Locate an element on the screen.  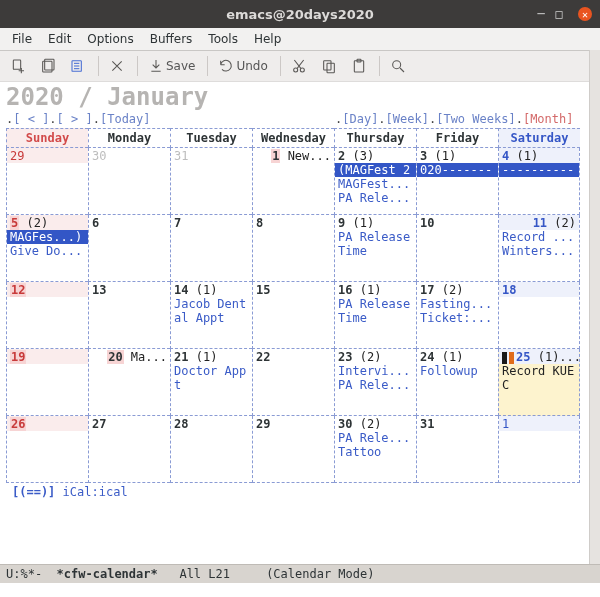
save-button: Save is located at coordinates (172, 66).